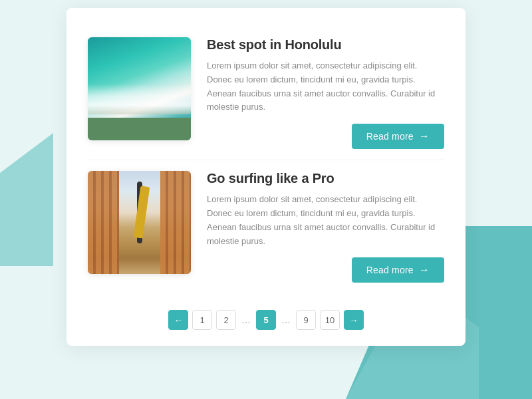  What do you see at coordinates (178, 320) in the screenshot?
I see `pagination-prev-button: ←` at bounding box center [178, 320].